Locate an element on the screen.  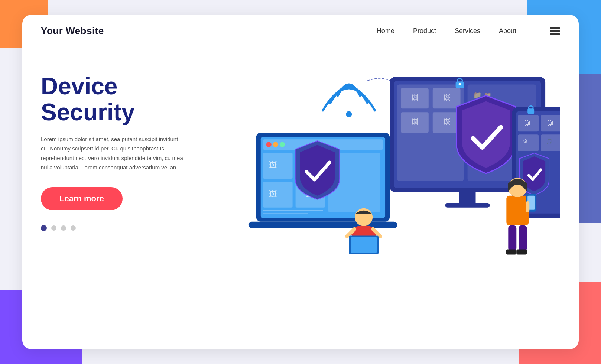
carousel-dots is located at coordinates (130, 228).